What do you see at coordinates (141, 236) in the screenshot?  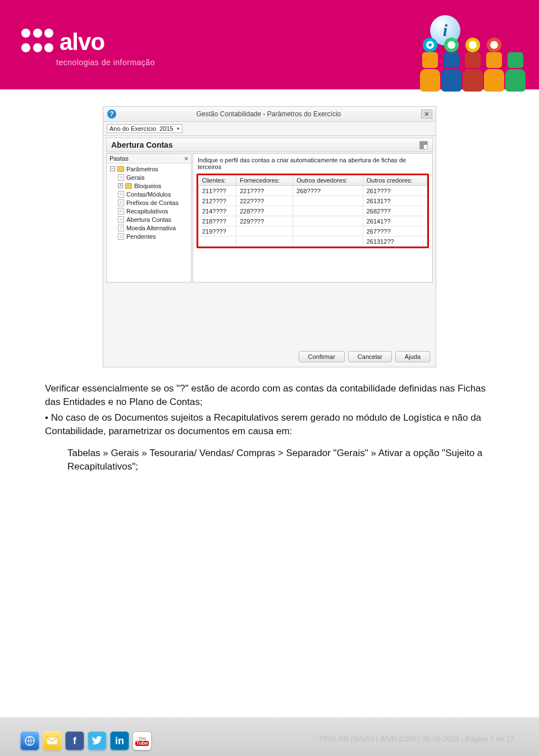 I see `tree-item-label: Pendentes` at bounding box center [141, 236].